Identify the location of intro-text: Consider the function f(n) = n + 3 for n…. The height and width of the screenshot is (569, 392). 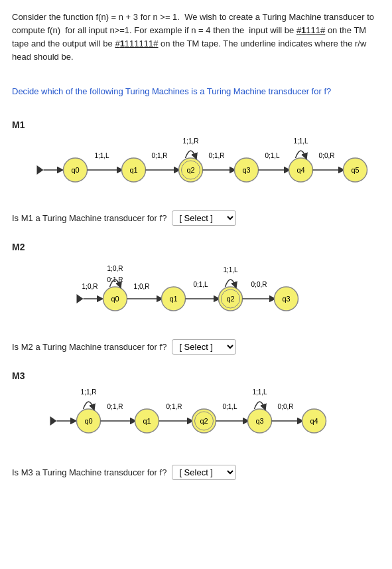
(196, 37).